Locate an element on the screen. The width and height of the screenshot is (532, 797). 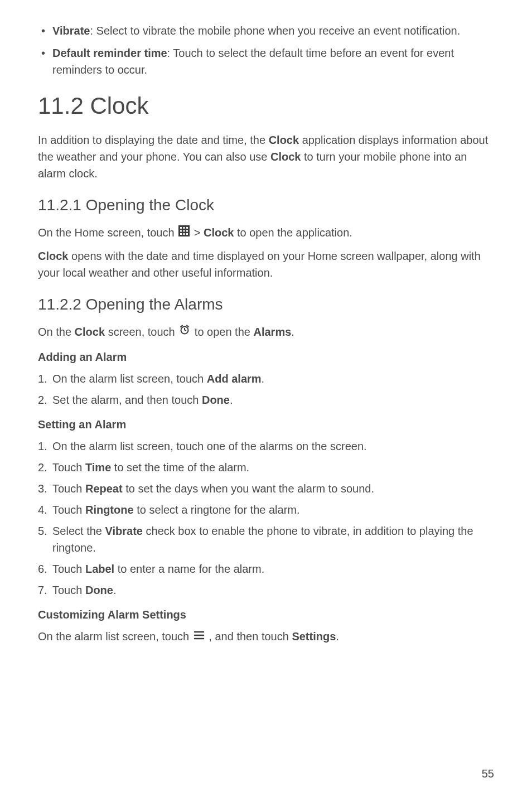
list-item: 2. Touch Time to set the time of the ala… is located at coordinates (266, 467).